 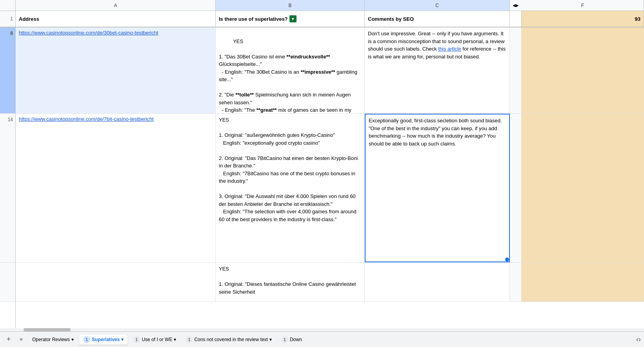 I want to click on seo-label: Comments by SEO, so click(x=391, y=19).